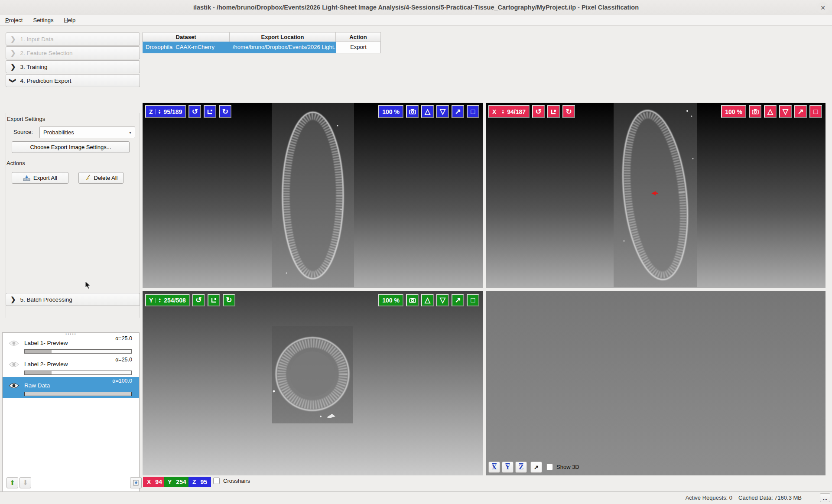 The width and height of the screenshot is (832, 504). What do you see at coordinates (771, 112) in the screenshot?
I see `viewport-x-right-toolbar: 100 % △ ▽ ↗ □` at bounding box center [771, 112].